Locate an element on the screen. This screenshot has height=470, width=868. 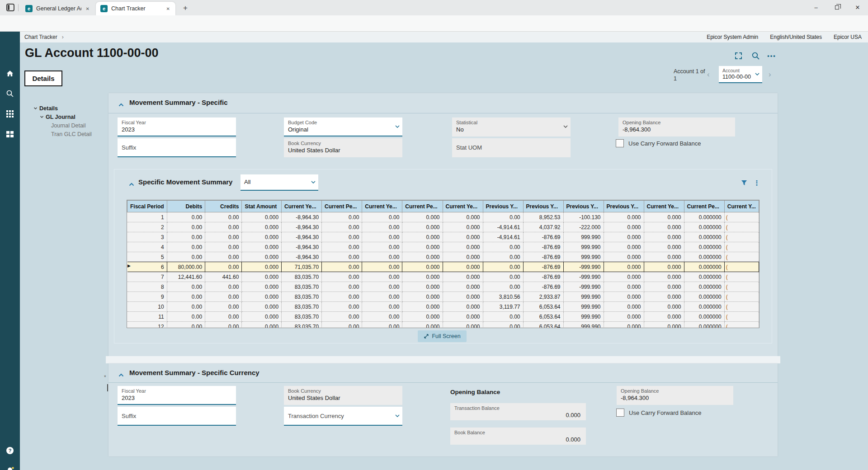
column-header: Stat Amount is located at coordinates (262, 207).